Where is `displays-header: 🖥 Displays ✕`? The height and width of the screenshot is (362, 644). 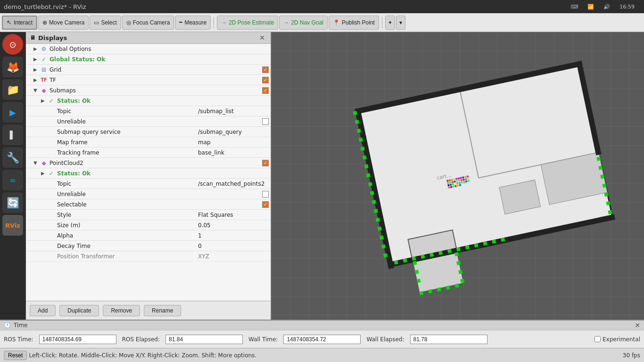 displays-header: 🖥 Displays ✕ is located at coordinates (148, 38).